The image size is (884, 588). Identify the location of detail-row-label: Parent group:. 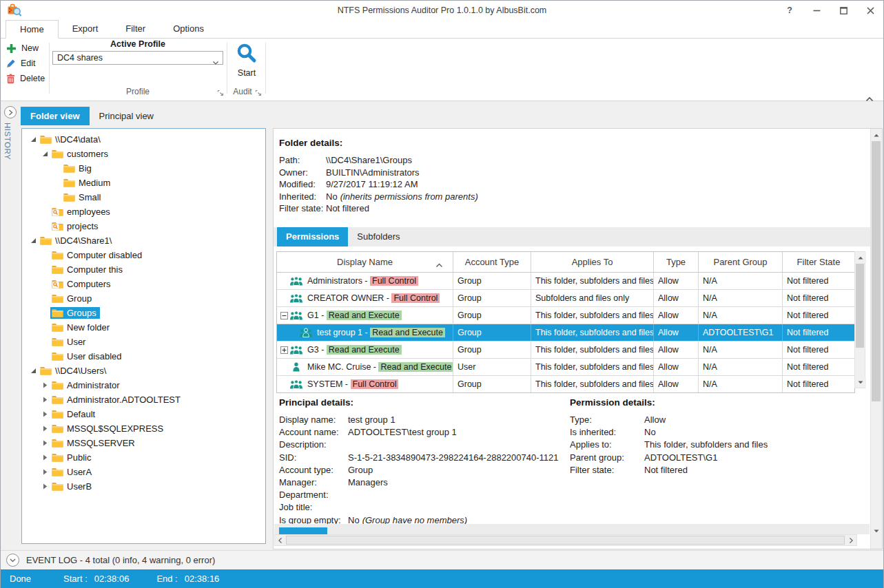
(607, 458).